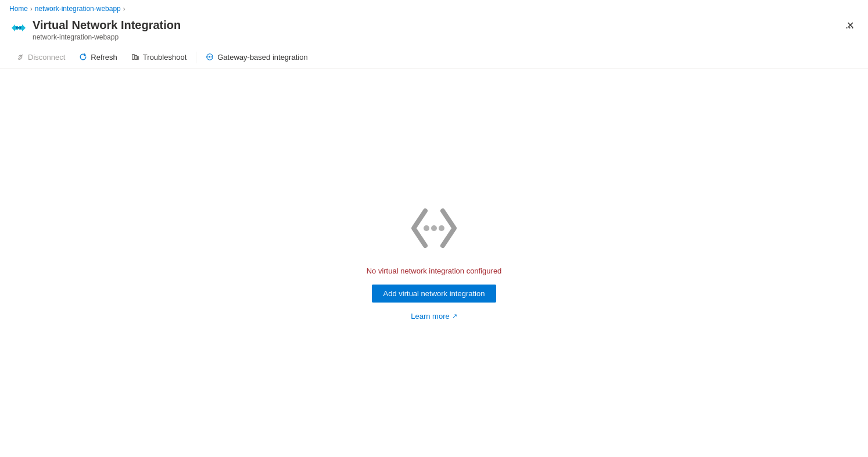 This screenshot has width=868, height=457. I want to click on empty-state-message: No virtual network integration configure…, so click(435, 271).